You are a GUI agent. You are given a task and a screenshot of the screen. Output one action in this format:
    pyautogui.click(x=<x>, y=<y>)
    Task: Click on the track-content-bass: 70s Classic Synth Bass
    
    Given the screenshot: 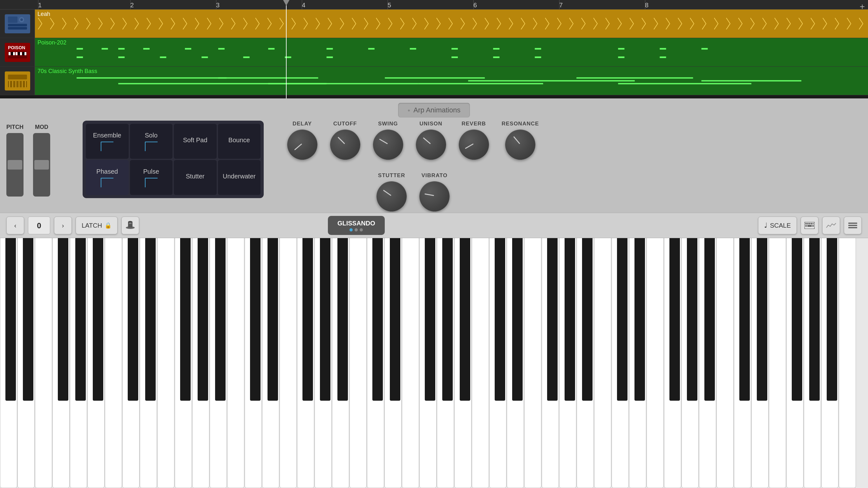 What is the action you would take?
    pyautogui.click(x=452, y=81)
    